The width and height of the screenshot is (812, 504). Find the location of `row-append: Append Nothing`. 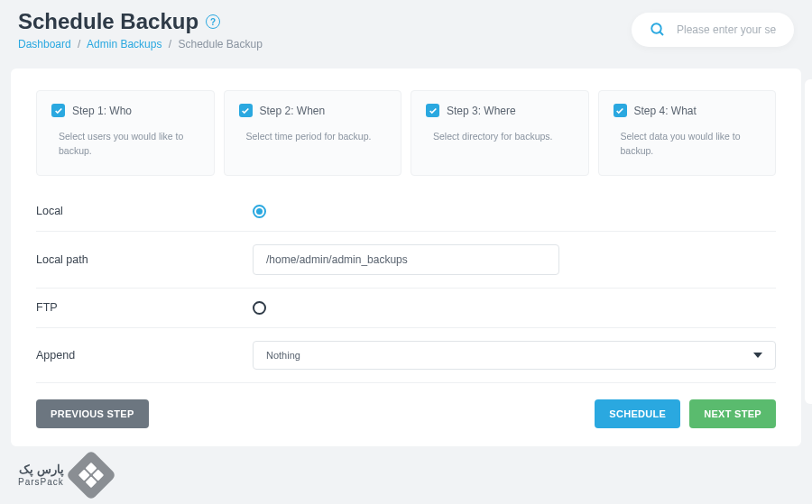

row-append: Append Nothing is located at coordinates (406, 355).